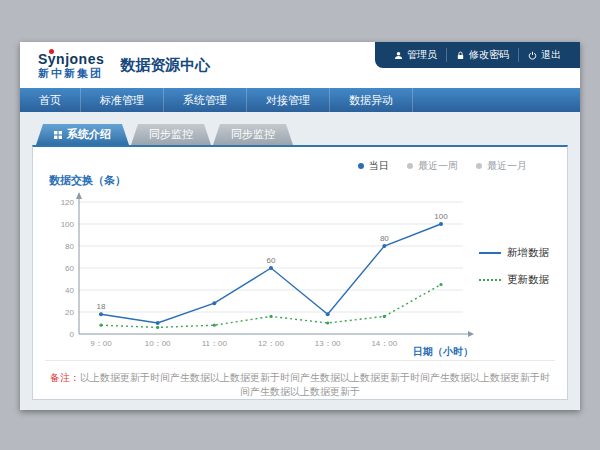  Describe the element at coordinates (165, 66) in the screenshot. I see `page-title: 数据资源中心` at that location.